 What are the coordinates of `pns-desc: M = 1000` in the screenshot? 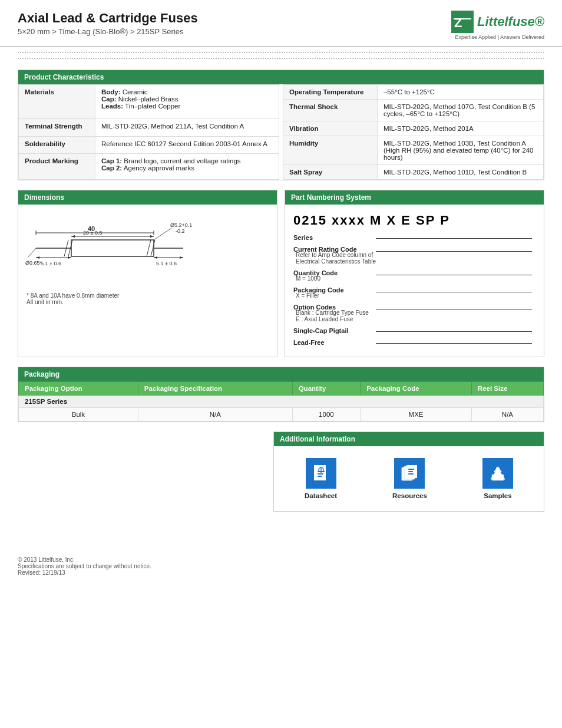 It's located at (416, 278).